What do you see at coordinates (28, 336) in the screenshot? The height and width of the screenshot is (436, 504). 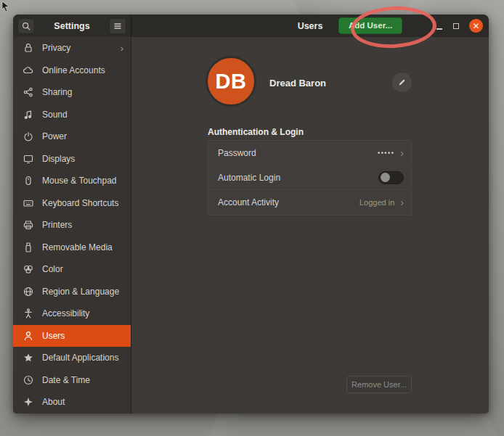 I see `user-icon` at bounding box center [28, 336].